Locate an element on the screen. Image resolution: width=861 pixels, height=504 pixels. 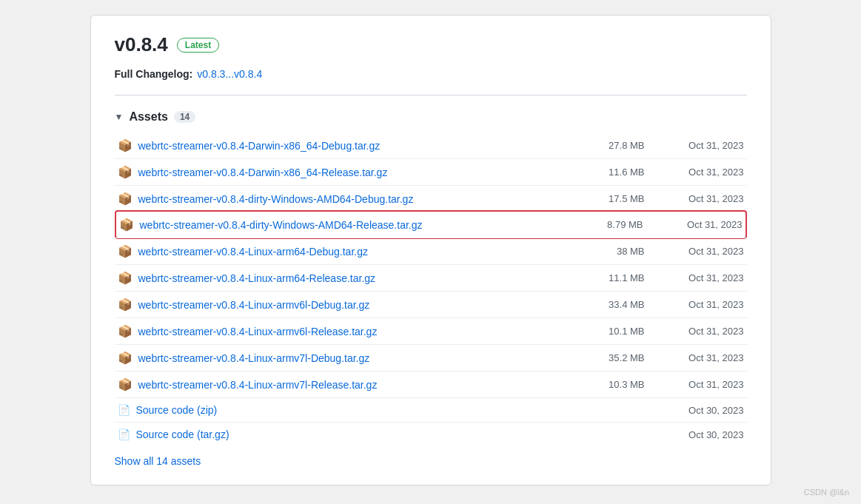
assets-triangle: ▼ is located at coordinates (119, 117).